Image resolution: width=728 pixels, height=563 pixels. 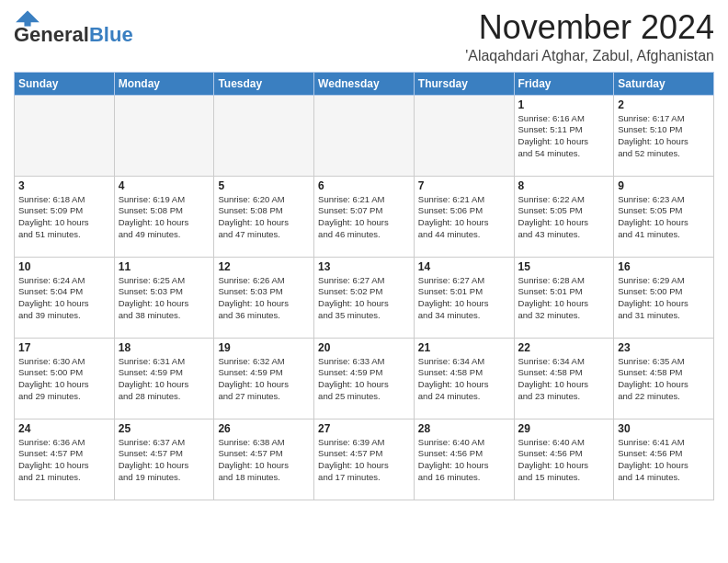 What do you see at coordinates (564, 135) in the screenshot?
I see `calendar-day-cell: 1Sunrise: 6:16 AM Sunset: 5:11 PM Daylig…` at bounding box center [564, 135].